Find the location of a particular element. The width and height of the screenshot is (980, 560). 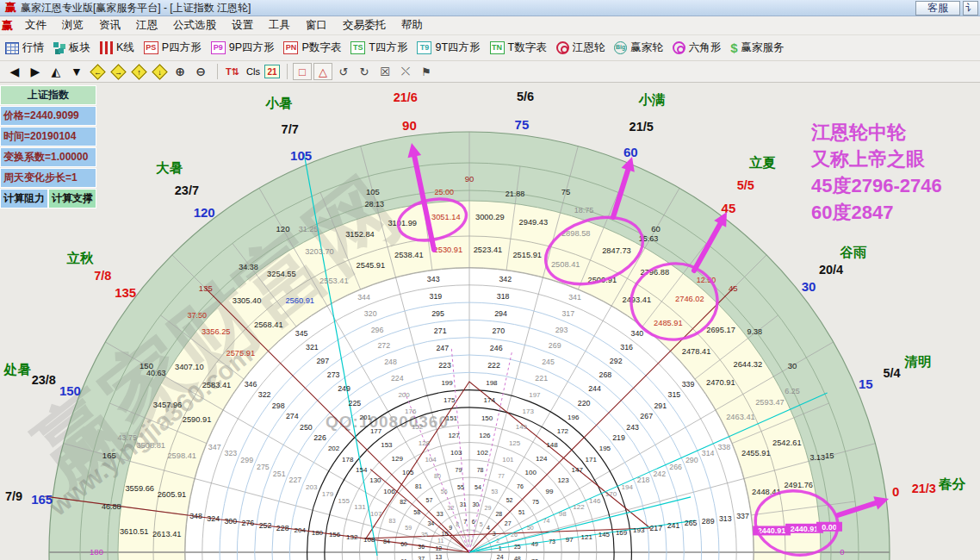

calc-button-1: 计算支撑 is located at coordinates (72, 198).